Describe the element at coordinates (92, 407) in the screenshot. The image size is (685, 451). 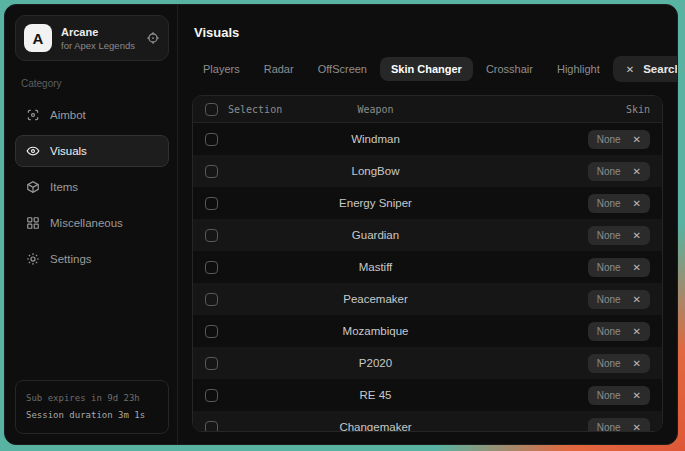
I see `subscription-info: Sub expires in 9d 23h Session duration 3…` at that location.